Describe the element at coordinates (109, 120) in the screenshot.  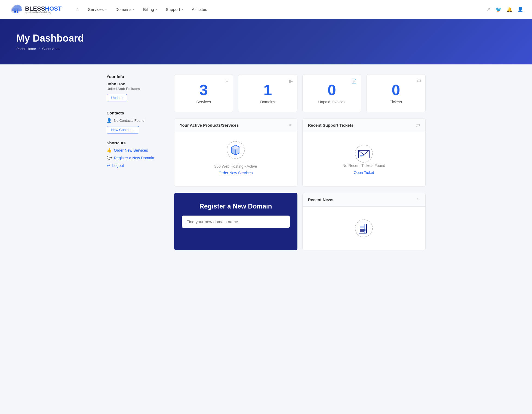
I see `person-icon: 👤` at that location.